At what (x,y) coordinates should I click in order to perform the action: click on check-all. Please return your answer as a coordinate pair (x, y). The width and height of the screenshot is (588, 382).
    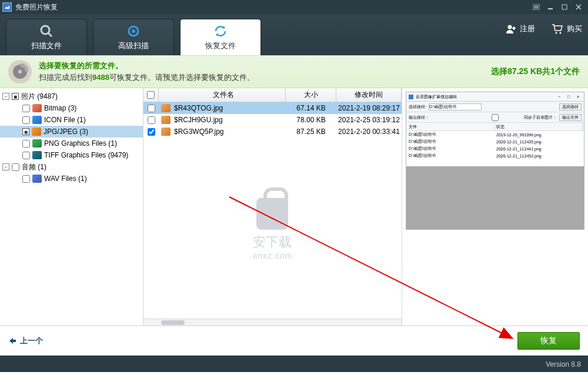
    Looking at the image, I should click on (151, 95).